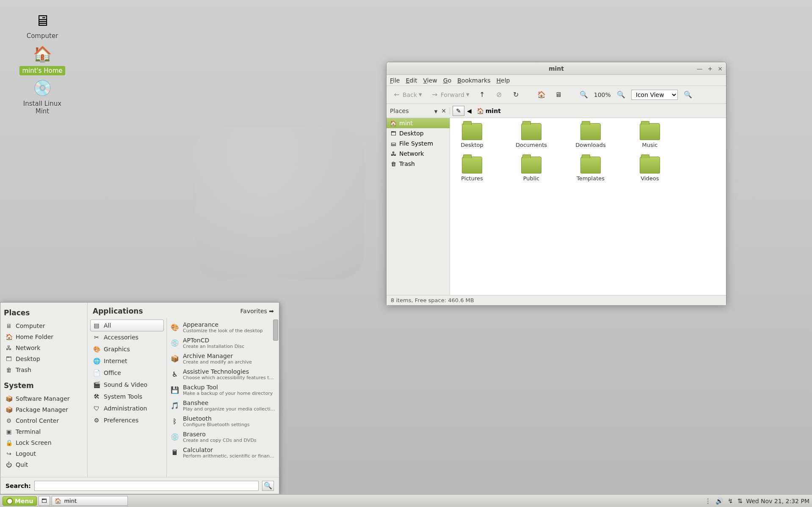 This screenshot has width=812, height=507. Describe the element at coordinates (127, 408) in the screenshot. I see `category-administration: 🛡Administration` at that location.